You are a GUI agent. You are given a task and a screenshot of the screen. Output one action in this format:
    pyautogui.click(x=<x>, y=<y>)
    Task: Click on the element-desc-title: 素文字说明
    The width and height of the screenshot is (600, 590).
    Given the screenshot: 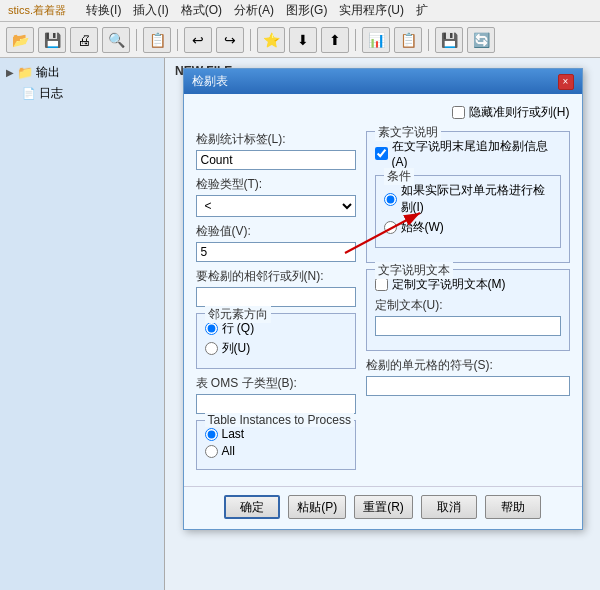 What is the action you would take?
    pyautogui.click(x=408, y=132)
    